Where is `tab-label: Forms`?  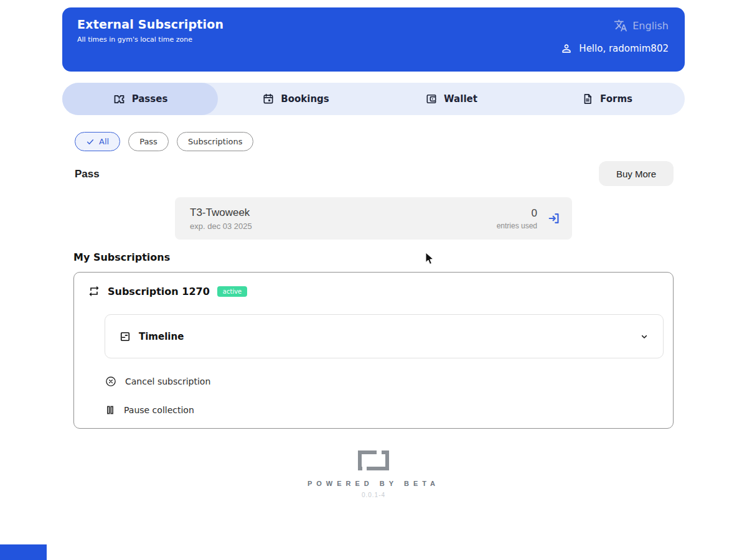 tab-label: Forms is located at coordinates (616, 99).